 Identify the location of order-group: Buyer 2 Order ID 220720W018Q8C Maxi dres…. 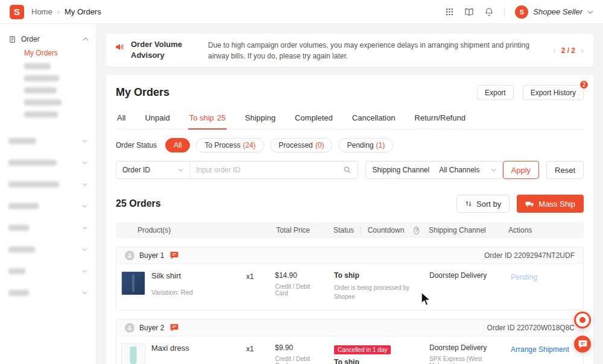
(350, 341).